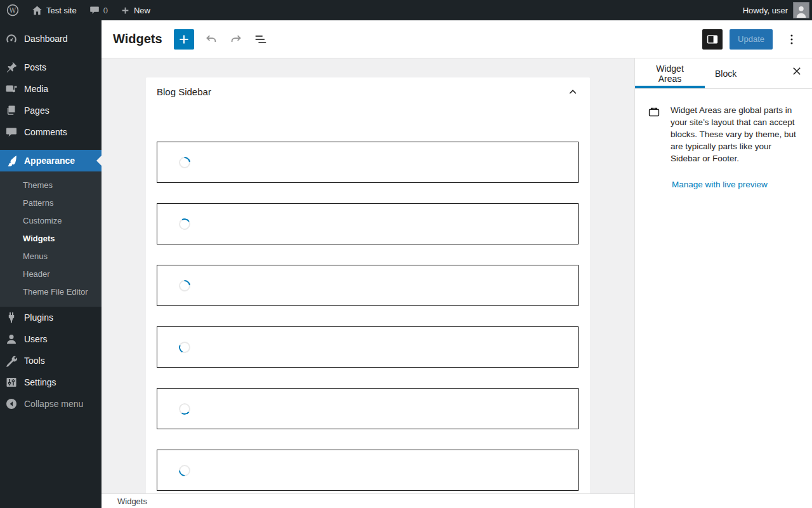  What do you see at coordinates (36, 257) in the screenshot?
I see `submenu-label: Menus` at bounding box center [36, 257].